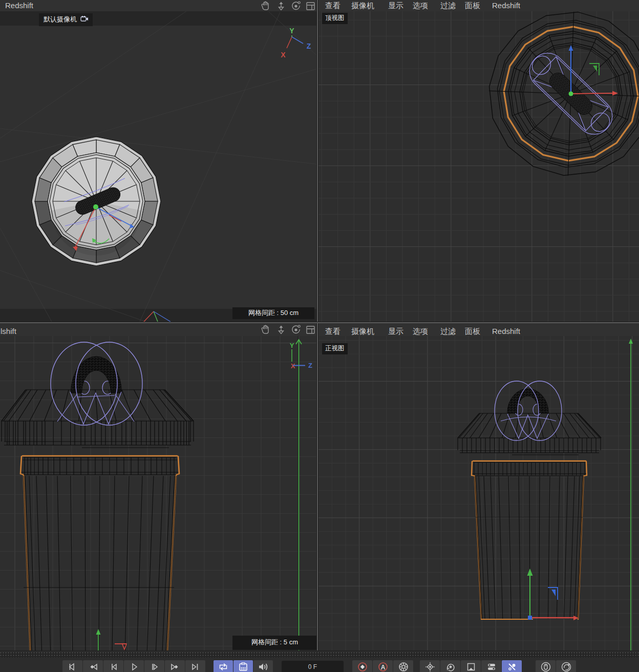 The height and width of the screenshot is (672, 639). I want to click on svg-text: X, so click(283, 55).